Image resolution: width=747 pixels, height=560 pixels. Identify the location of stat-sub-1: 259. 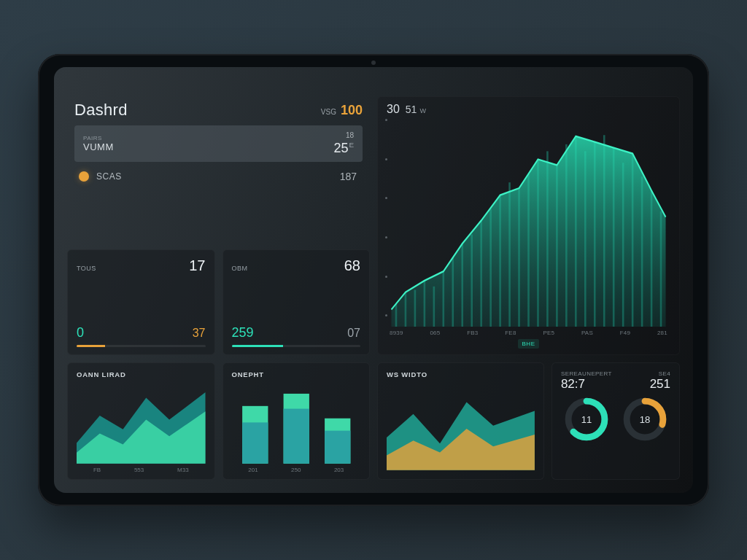
(243, 332).